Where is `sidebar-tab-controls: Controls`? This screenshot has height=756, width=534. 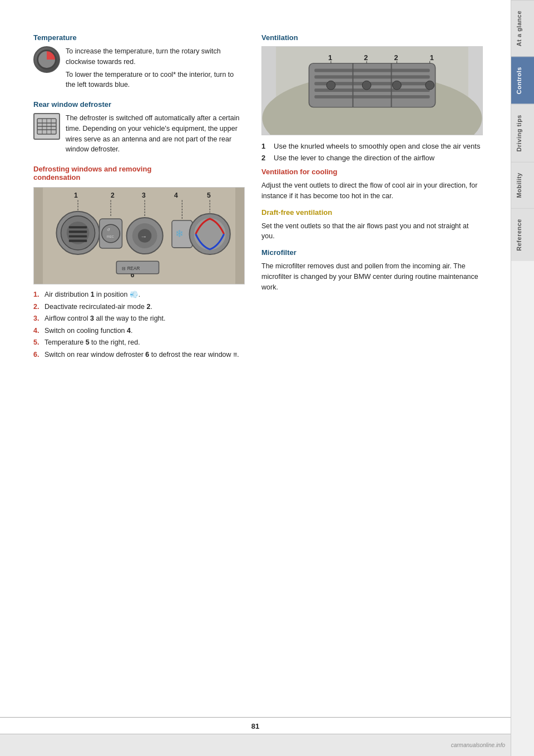 sidebar-tab-controls: Controls is located at coordinates (523, 80).